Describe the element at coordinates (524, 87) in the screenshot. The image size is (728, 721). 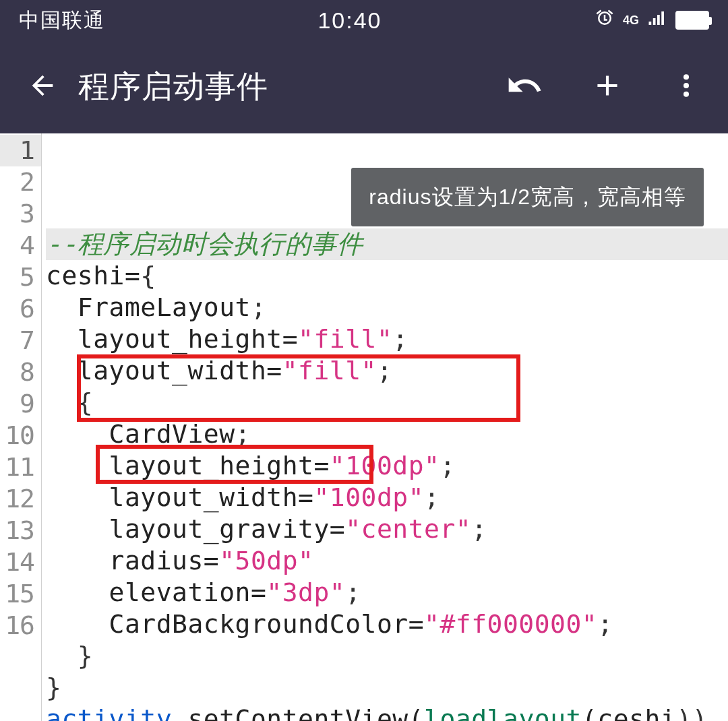
I see `undo-button` at that location.